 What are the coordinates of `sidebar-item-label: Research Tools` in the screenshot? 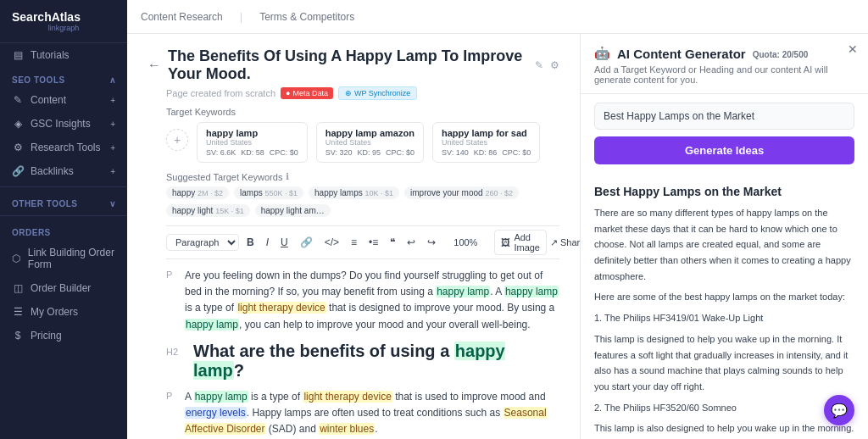 It's located at (66, 147).